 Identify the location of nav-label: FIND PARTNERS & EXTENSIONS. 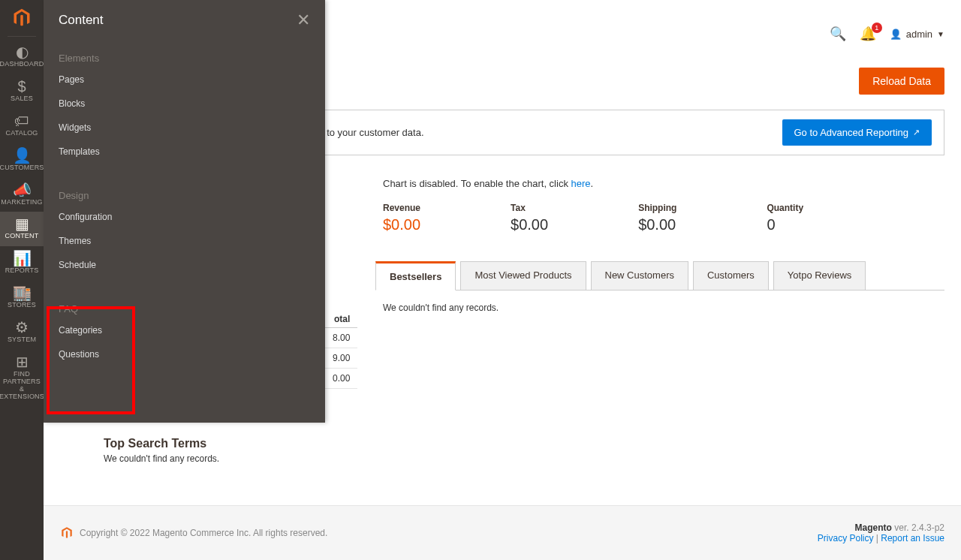
(23, 386).